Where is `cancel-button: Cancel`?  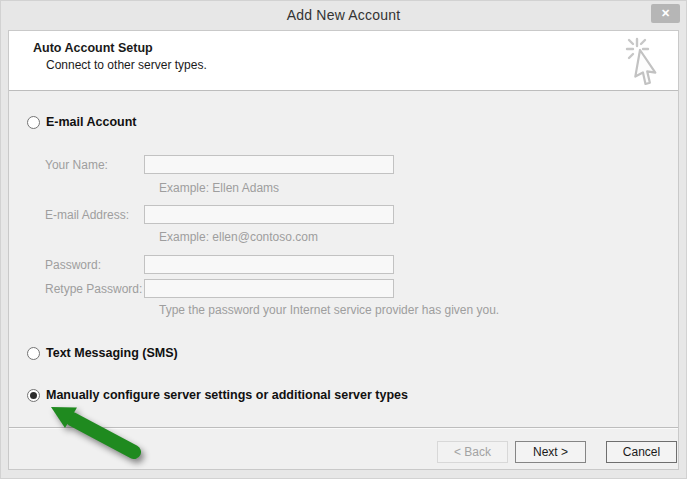 cancel-button: Cancel is located at coordinates (642, 452).